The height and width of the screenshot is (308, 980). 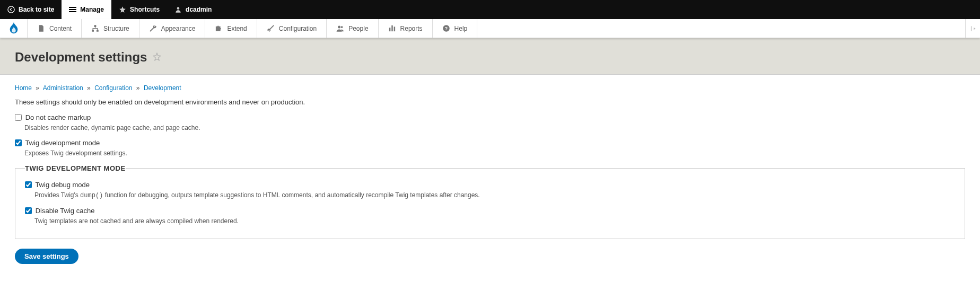 I want to click on breadcrumb-config: Configuration, so click(x=113, y=88).